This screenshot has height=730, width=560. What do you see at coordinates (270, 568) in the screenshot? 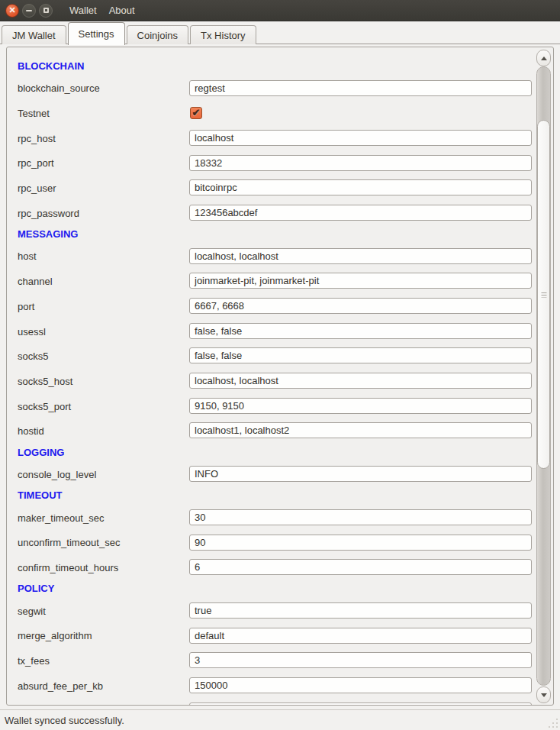
I see `form-row-confirm-timeout-hours: confirm_timeout_hours6` at bounding box center [270, 568].